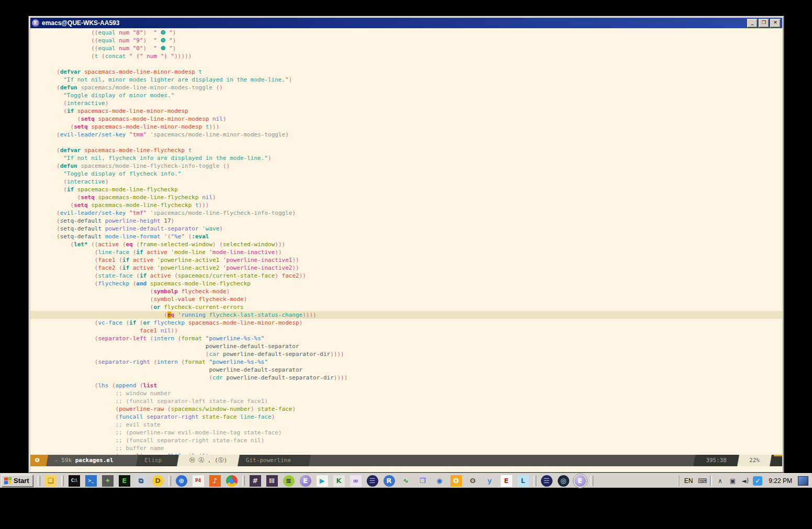 Image resolution: width=812 pixels, height=529 pixels. Describe the element at coordinates (406, 56) in the screenshot. I see `code-line: (t (concat " (" num ") ")))))` at that location.